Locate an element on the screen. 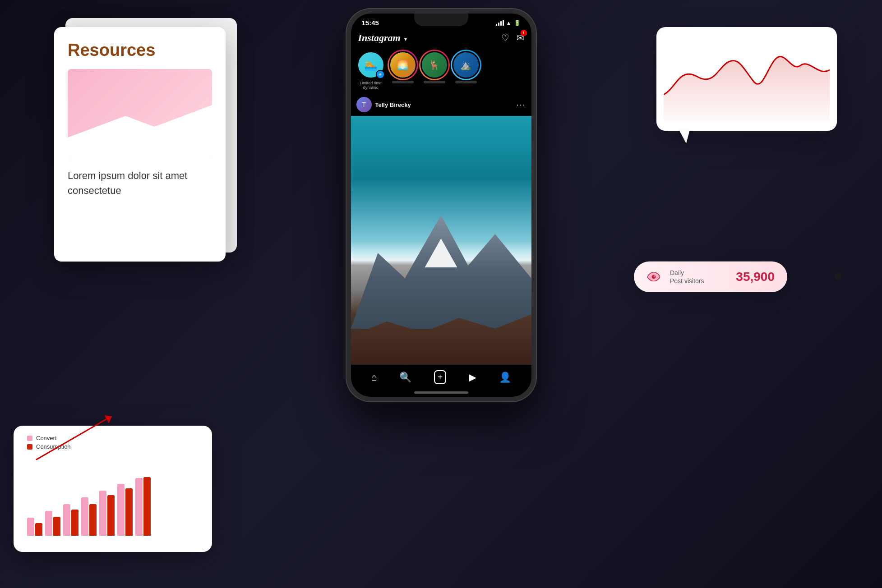 This screenshot has height=588, width=882. story-add-btn: + is located at coordinates (380, 74).